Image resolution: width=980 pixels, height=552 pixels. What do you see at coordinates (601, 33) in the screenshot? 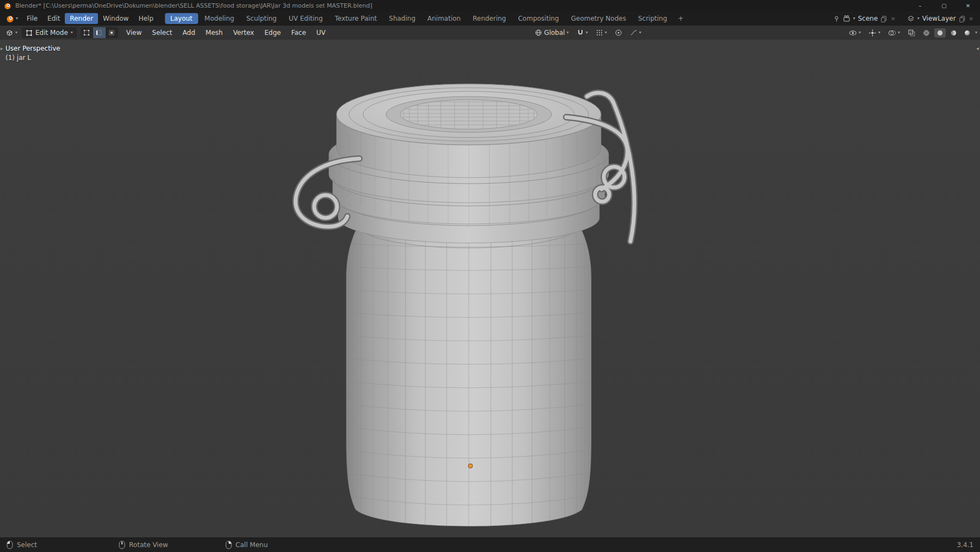
I see `pivot-point-dropdown: ▾` at bounding box center [601, 33].